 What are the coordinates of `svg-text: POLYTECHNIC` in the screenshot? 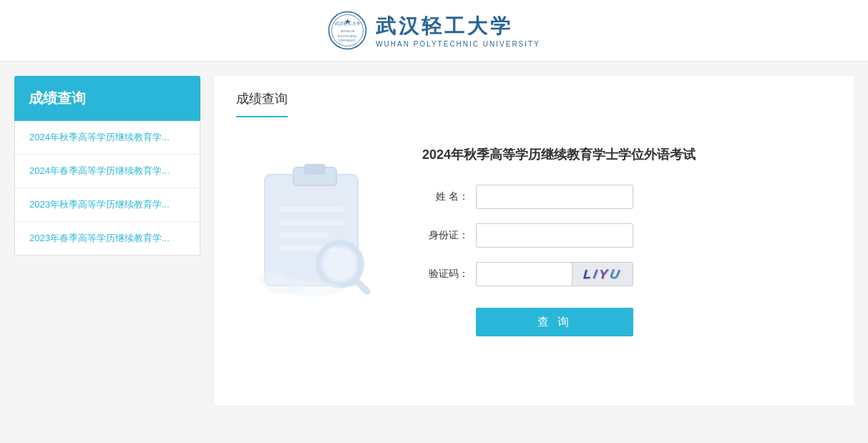 It's located at (348, 36).